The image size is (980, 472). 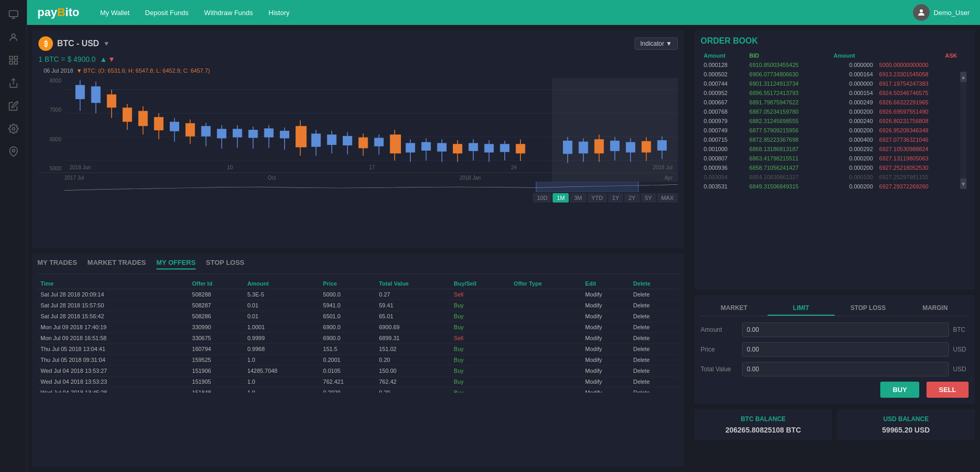 I want to click on time-btn-3m: 3M, so click(x=578, y=198).